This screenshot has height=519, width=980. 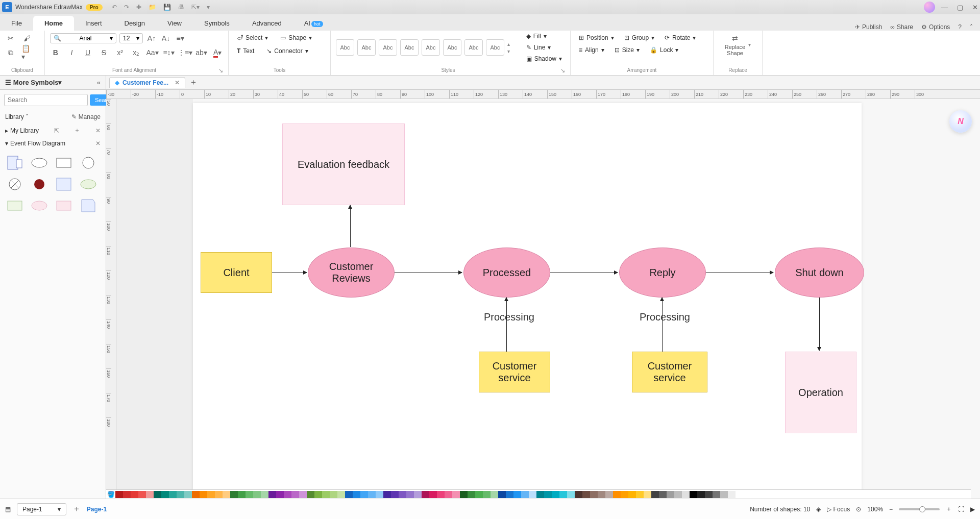 What do you see at coordinates (27, 117) in the screenshot?
I see `collapse-icon: ˄` at bounding box center [27, 117].